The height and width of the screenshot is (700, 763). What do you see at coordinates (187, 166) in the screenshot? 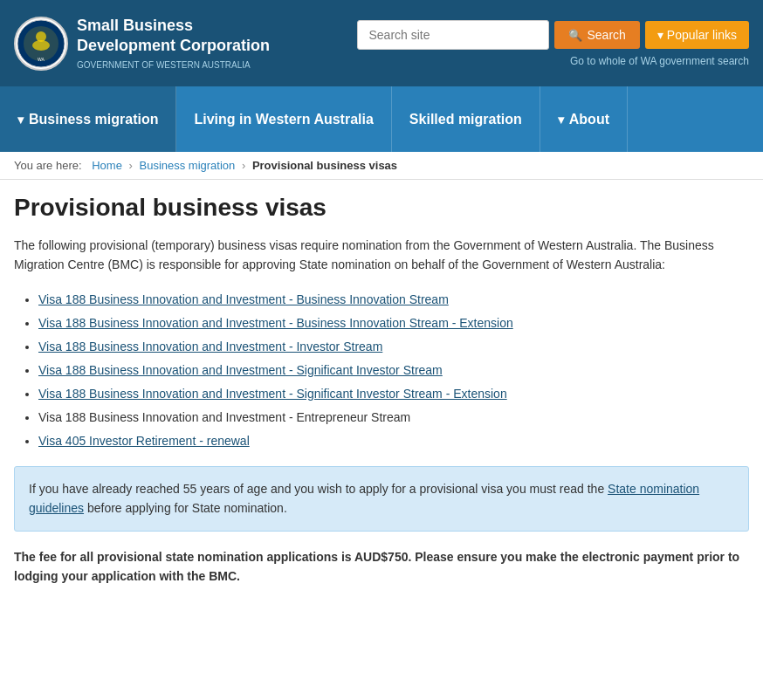
I see `breadcrumb-business-migration: Business migration` at bounding box center [187, 166].